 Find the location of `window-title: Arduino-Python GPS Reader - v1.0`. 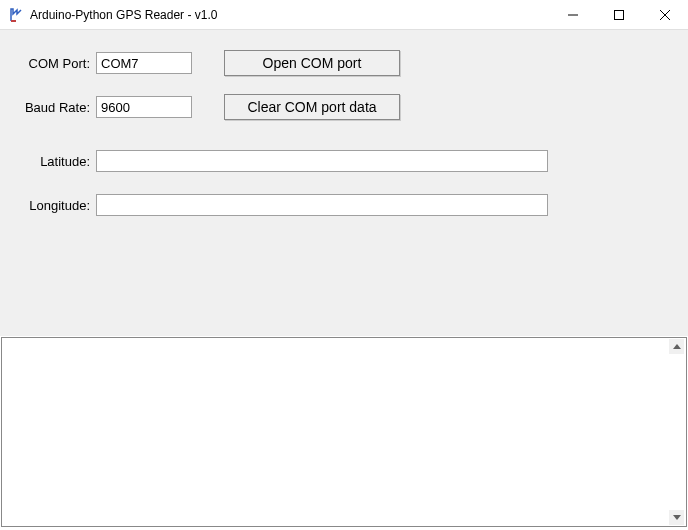

window-title: Arduino-Python GPS Reader - v1.0 is located at coordinates (290, 15).